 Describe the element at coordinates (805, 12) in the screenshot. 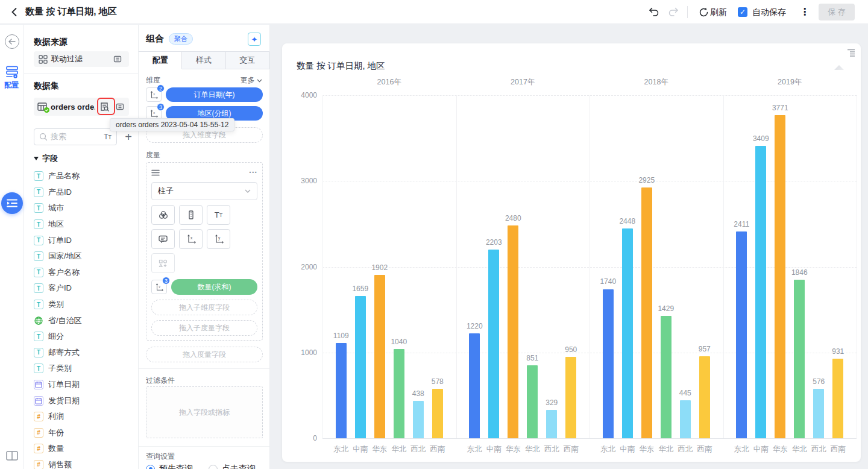

I see `more-menu-icon: ⋮` at that location.